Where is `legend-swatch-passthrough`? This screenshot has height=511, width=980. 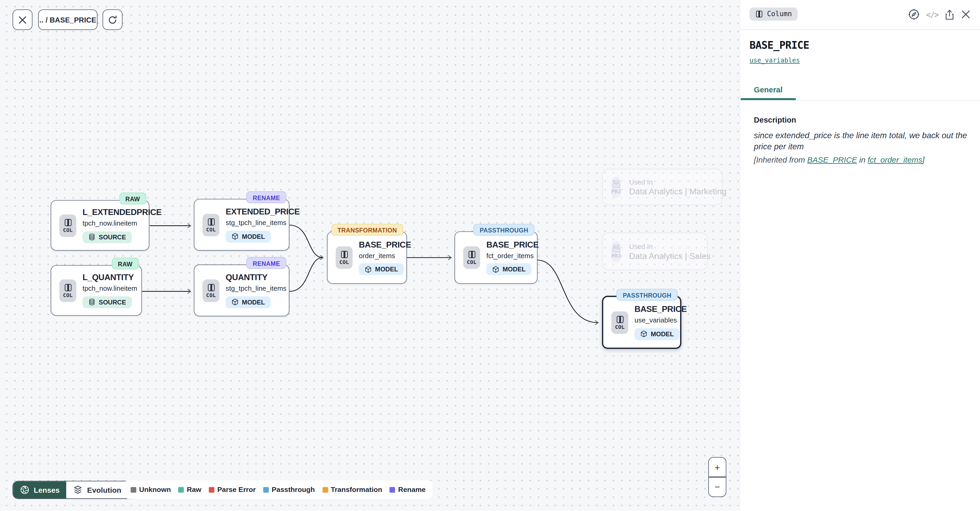
legend-swatch-passthrough is located at coordinates (266, 489).